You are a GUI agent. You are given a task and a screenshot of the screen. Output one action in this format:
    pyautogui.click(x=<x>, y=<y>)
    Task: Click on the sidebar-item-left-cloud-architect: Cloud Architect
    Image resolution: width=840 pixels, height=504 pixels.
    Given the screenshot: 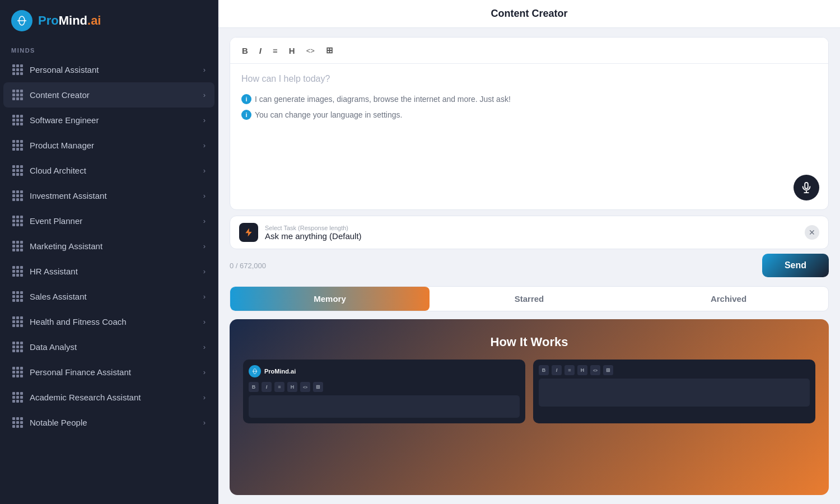 What is the action you would take?
    pyautogui.click(x=49, y=170)
    